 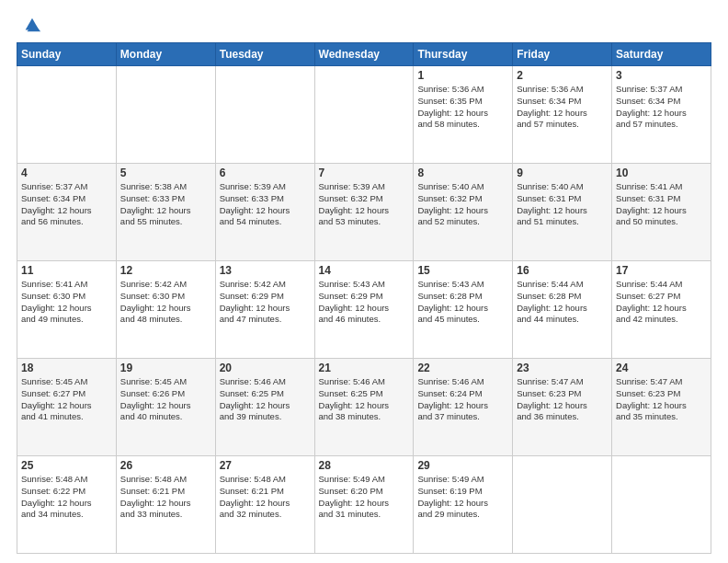 I want to click on day-number: 2, so click(x=563, y=75).